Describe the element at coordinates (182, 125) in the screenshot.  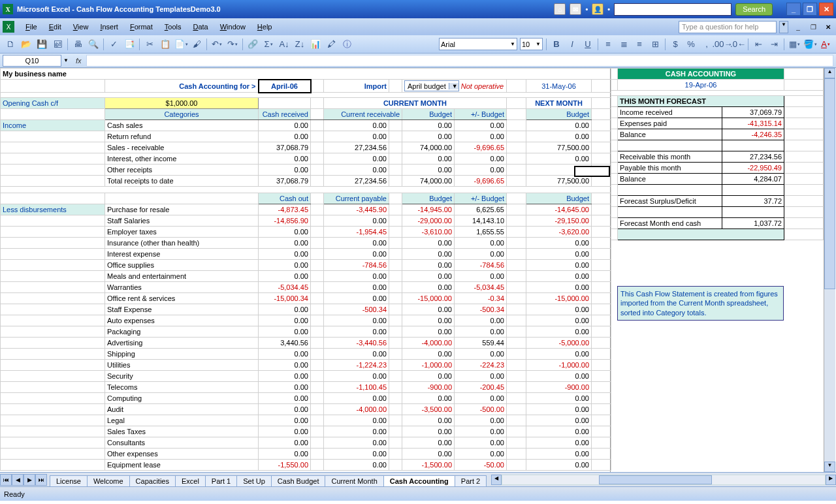
I see `category-cell: Cash sales` at that location.